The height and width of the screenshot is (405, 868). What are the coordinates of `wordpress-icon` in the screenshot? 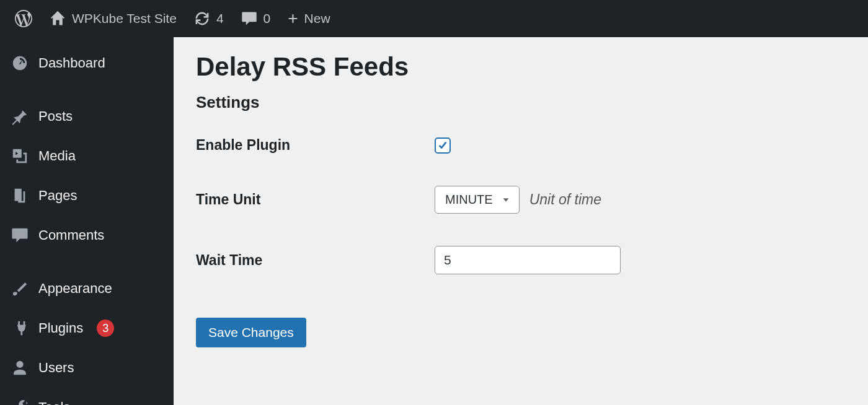 It's located at (24, 19).